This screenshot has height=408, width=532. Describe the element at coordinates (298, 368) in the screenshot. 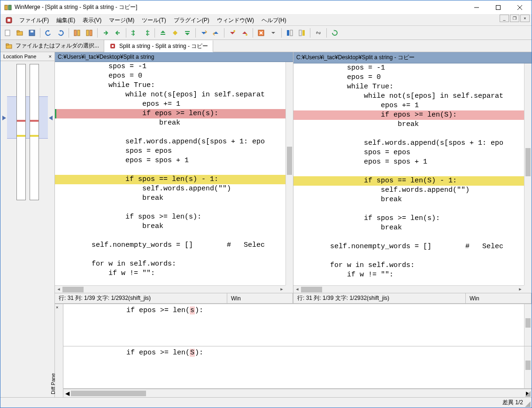

I see `diff-row-bottom: if epos >= len(S):` at that location.